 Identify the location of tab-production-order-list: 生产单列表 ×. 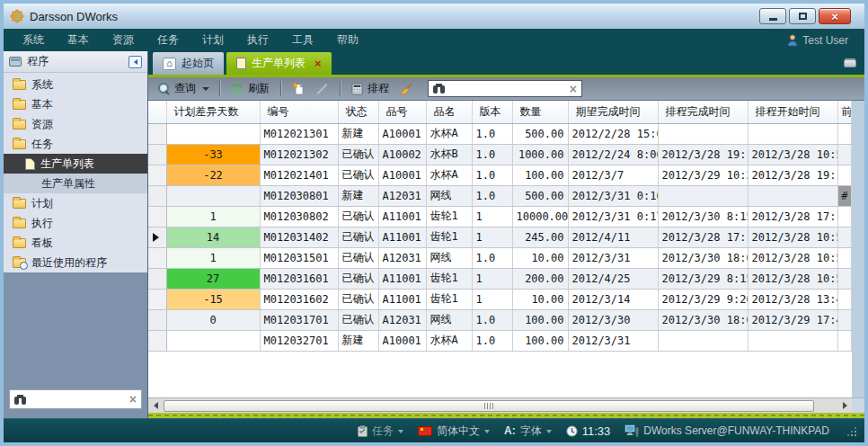
(279, 63).